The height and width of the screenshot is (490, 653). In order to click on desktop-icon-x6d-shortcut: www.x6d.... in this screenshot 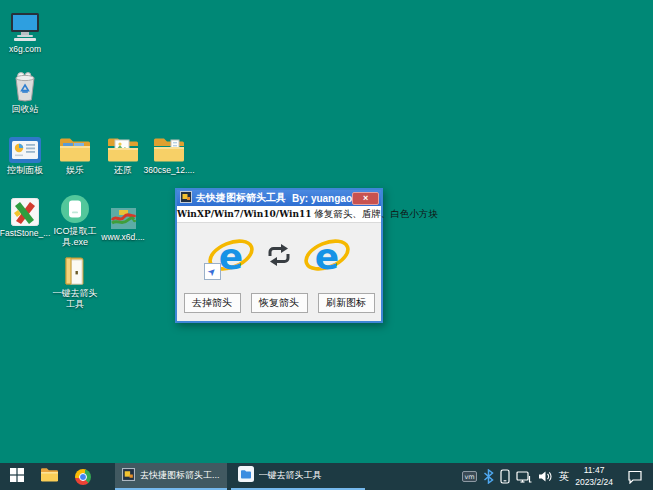, I will do `click(123, 220)`.